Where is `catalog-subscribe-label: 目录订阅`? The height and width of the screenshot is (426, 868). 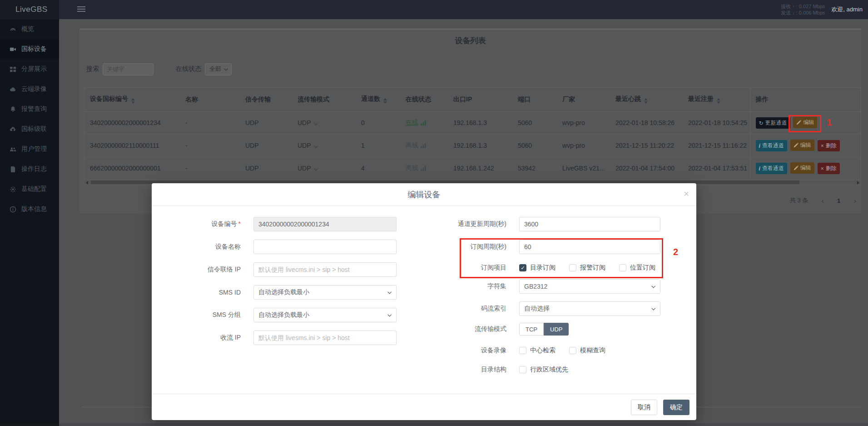 catalog-subscribe-label: 目录订阅 is located at coordinates (543, 268).